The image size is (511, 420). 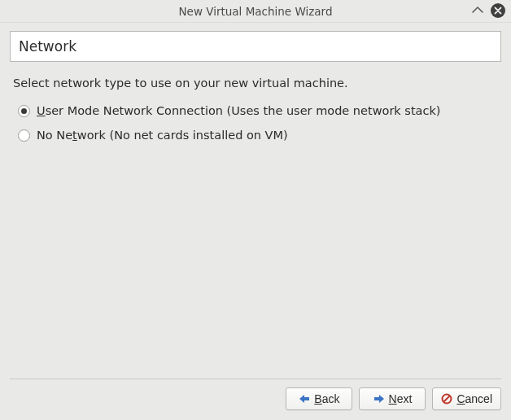 What do you see at coordinates (488, 11) in the screenshot?
I see `window-controls` at bounding box center [488, 11].